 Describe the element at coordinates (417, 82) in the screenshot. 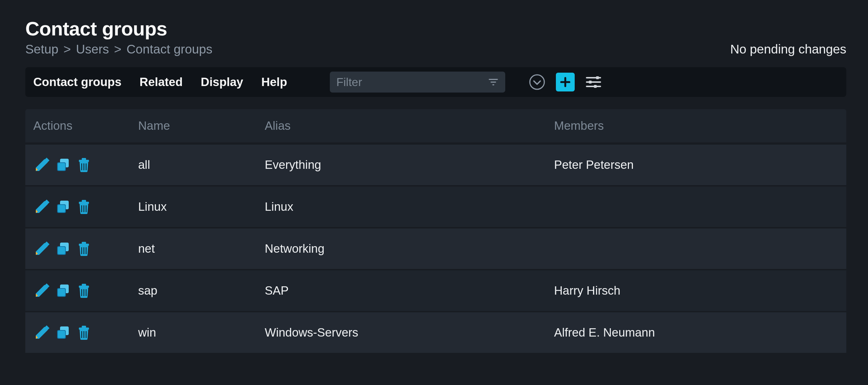

I see `filter-box` at that location.